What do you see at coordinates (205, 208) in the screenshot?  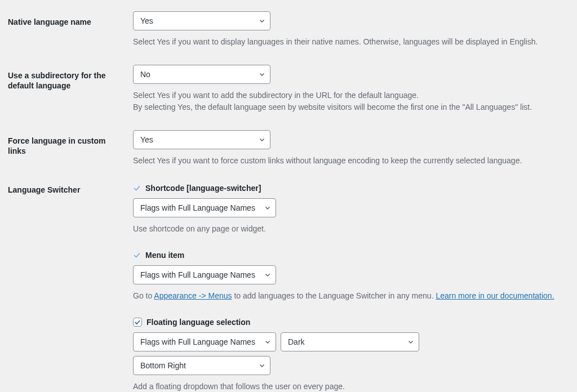 I see `shortcode-display-select: Flags with Full Language Names` at bounding box center [205, 208].